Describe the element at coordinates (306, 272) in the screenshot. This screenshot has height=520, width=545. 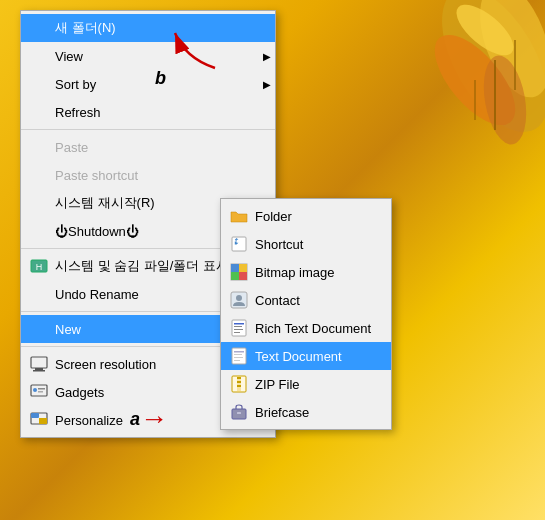
I see `submenu-item-bitmap: Bitmap image` at that location.